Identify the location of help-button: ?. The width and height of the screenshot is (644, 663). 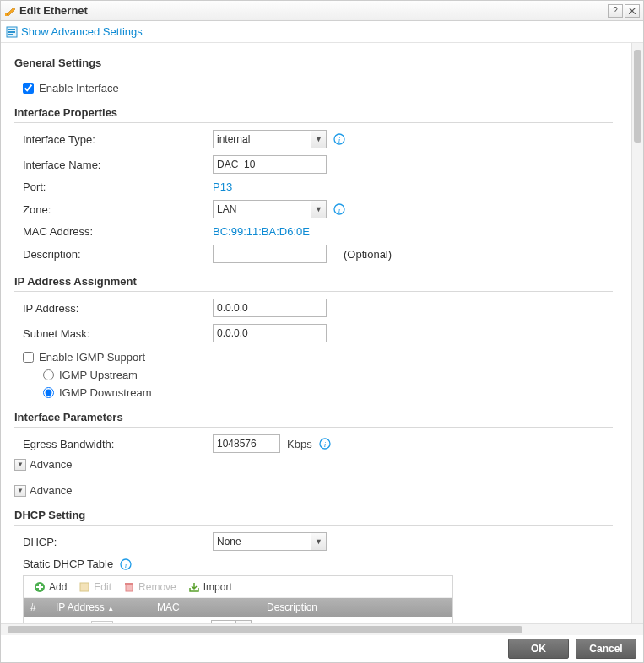
(615, 11).